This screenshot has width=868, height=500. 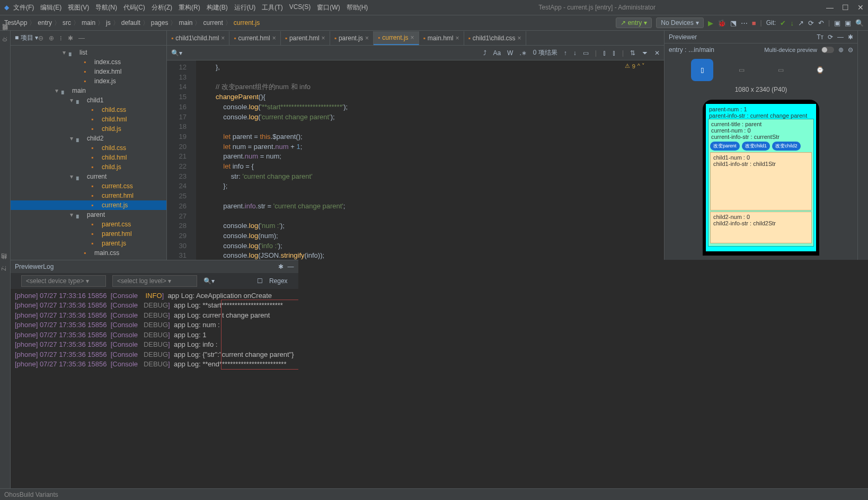 I want to click on find-funnel-icon: ⏷, so click(x=645, y=53).